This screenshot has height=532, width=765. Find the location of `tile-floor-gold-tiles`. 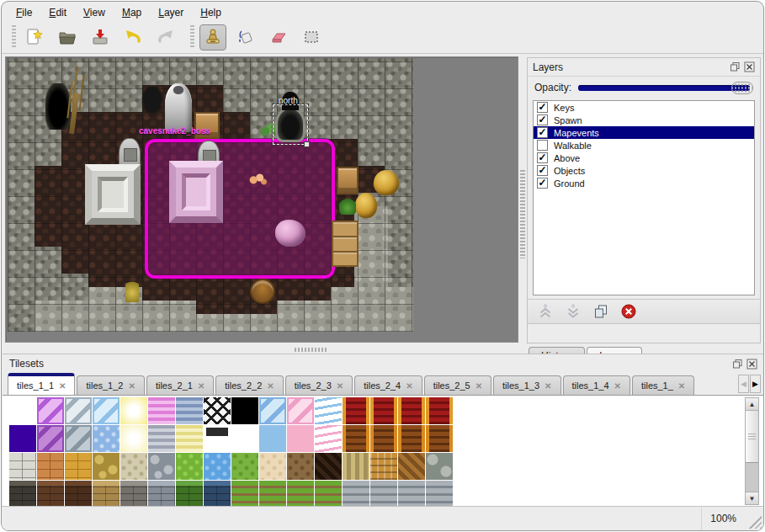

tile-floor-gold-tiles is located at coordinates (78, 466).